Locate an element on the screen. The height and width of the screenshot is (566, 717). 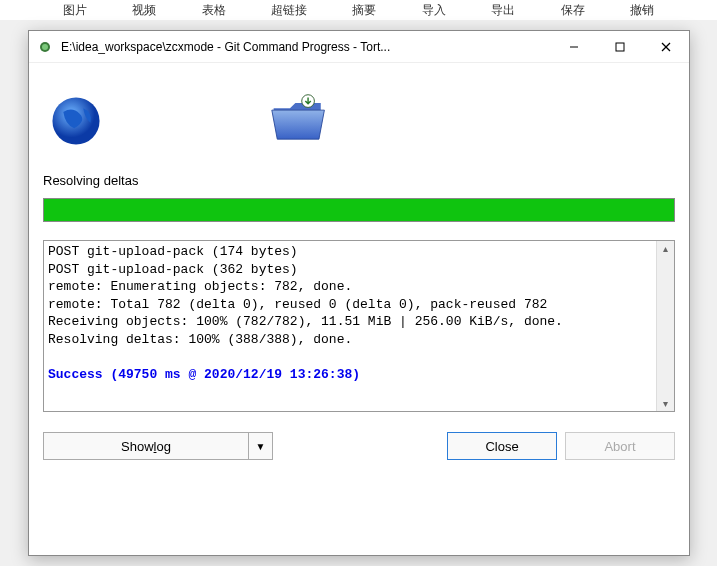
window-title: E:\idea_workspace\zcxmode - Git Command … is located at coordinates (306, 47).